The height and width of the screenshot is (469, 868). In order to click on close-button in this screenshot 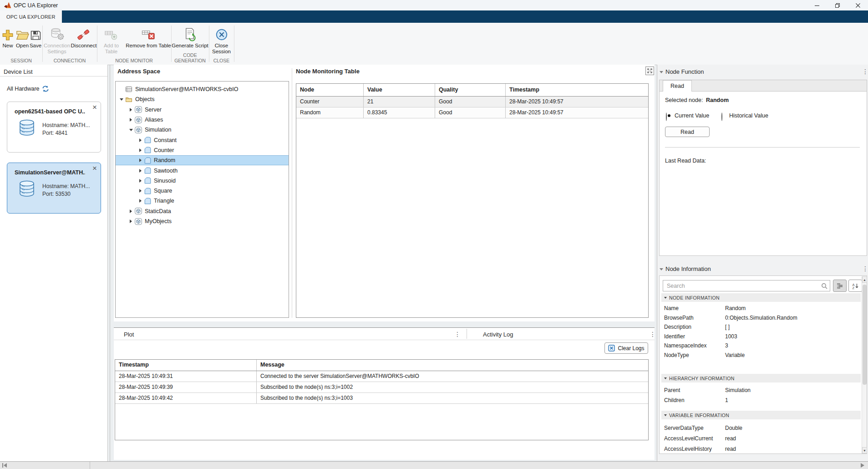, I will do `click(858, 5)`.